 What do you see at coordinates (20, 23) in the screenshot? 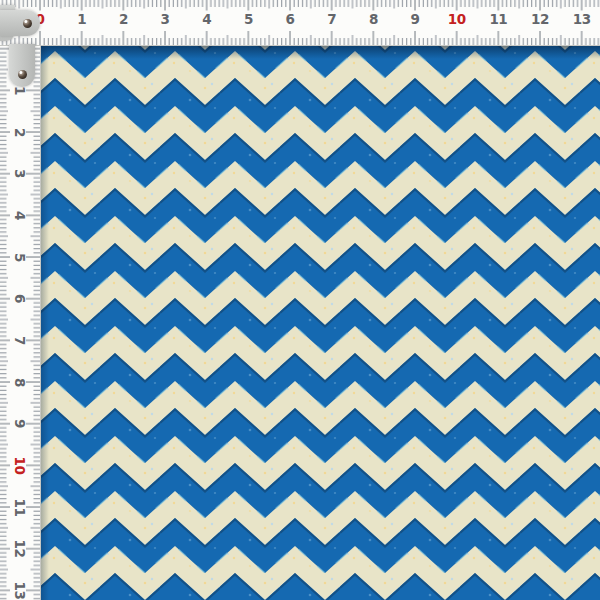
I see `ruler-hinge-arm-horizontal` at bounding box center [20, 23].